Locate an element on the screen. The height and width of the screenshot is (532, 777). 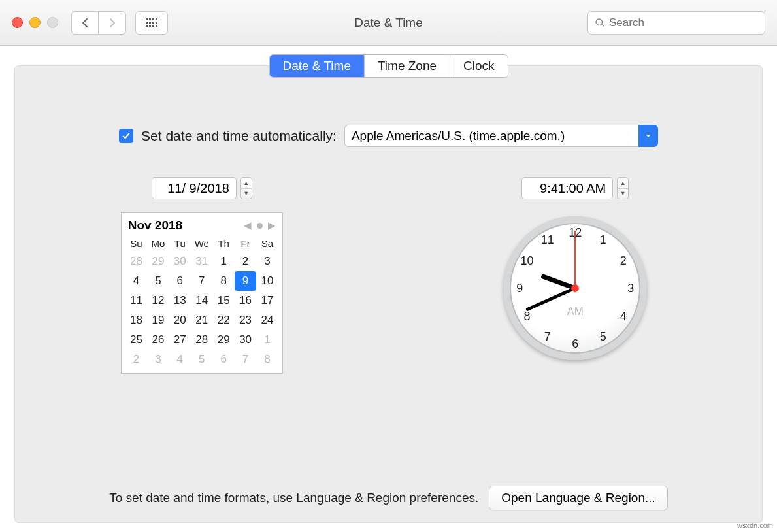
clock-number: 3 is located at coordinates (631, 289).